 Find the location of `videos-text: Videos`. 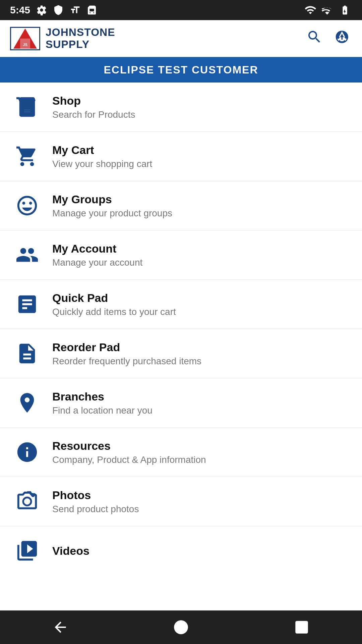

videos-text: Videos is located at coordinates (71, 551).